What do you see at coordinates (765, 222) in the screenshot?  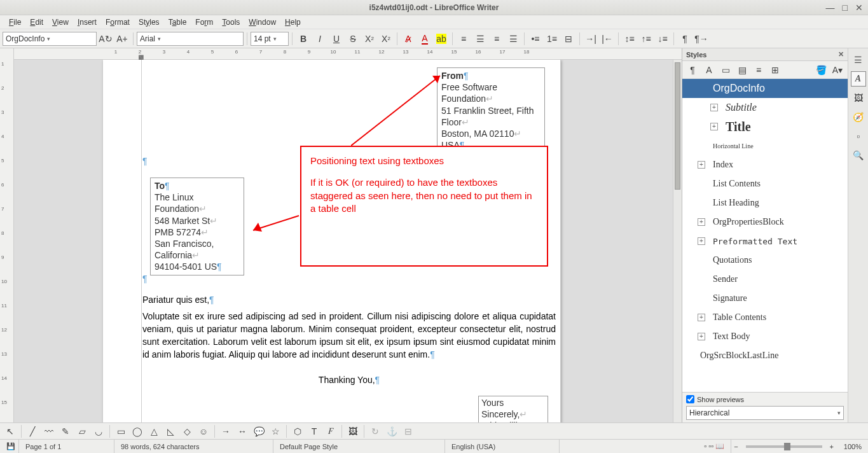 I see `style-row: +OrgPropertiesBlock` at bounding box center [765, 222].